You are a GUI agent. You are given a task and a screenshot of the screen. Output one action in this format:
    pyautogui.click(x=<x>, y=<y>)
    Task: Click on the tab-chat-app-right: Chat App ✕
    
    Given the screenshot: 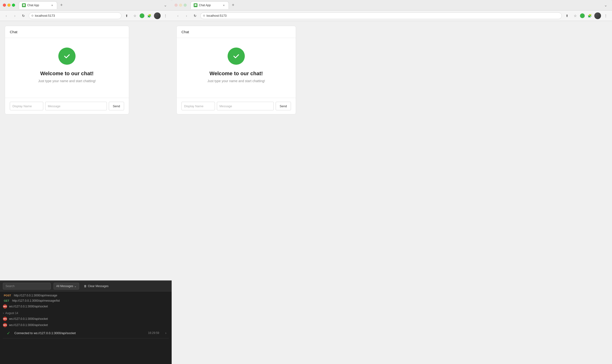 What is the action you would take?
    pyautogui.click(x=210, y=5)
    